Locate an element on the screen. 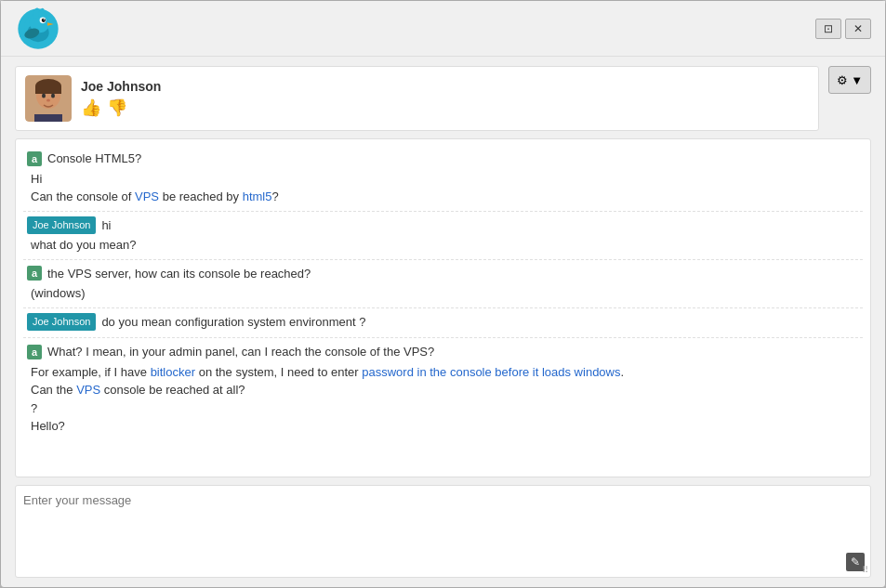 This screenshot has width=886, height=588. user-name: Joe Johnson is located at coordinates (121, 86).